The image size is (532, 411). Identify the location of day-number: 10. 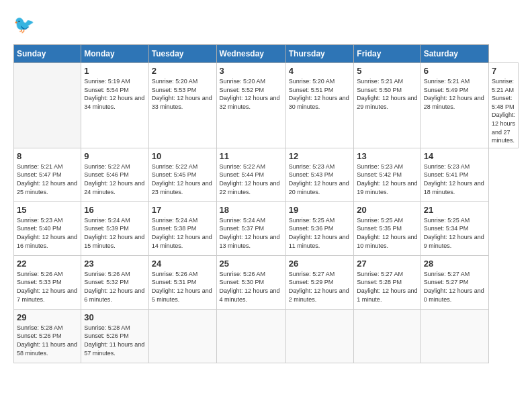
(183, 156).